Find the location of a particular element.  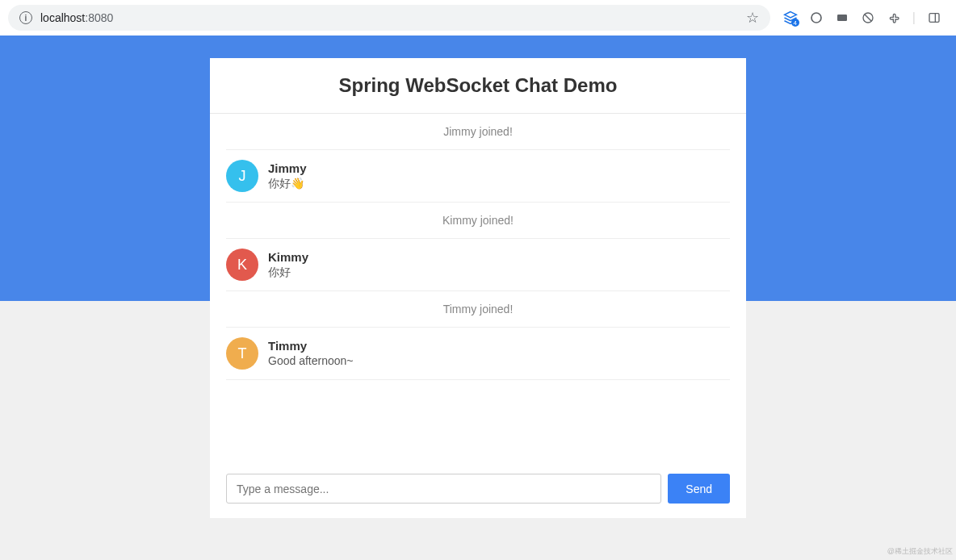

input-area: Send is located at coordinates (478, 489).